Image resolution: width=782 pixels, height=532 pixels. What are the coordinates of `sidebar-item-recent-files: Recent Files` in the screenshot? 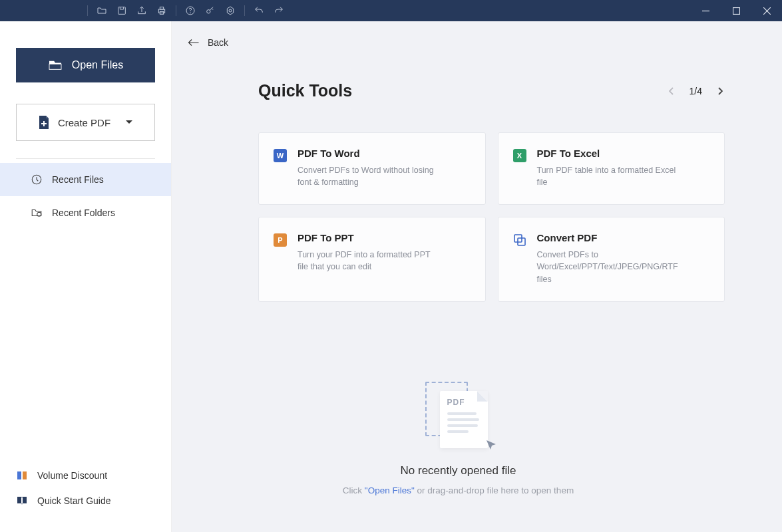 It's located at (85, 180).